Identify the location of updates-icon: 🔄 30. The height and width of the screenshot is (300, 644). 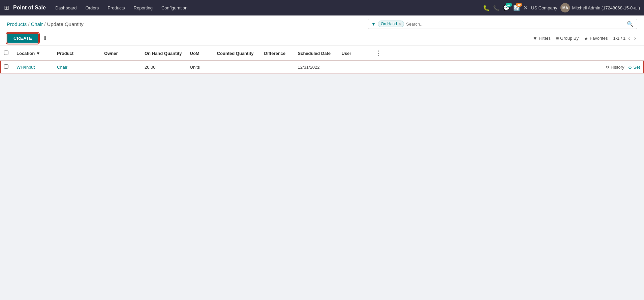
(517, 8).